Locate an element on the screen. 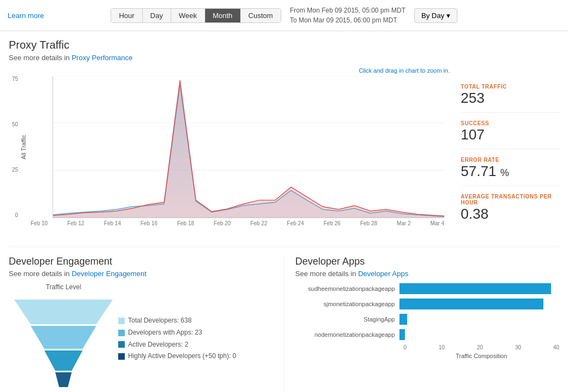 The width and height of the screenshot is (568, 392). proxy-traffic-see-more: See more details in Proxy Performance is located at coordinates (284, 58).